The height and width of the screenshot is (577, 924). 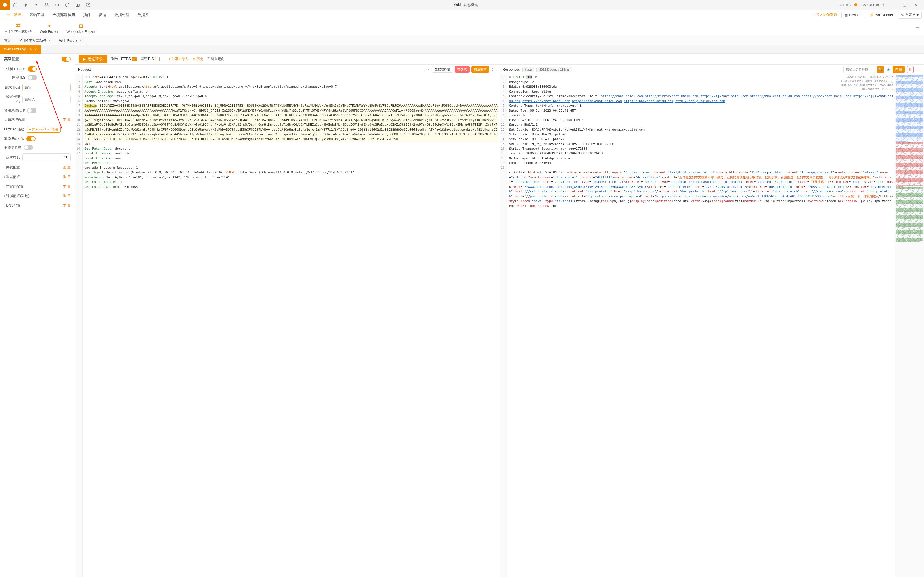 What do you see at coordinates (918, 28) in the screenshot?
I see `sort-icon: ≣↑` at bounding box center [918, 28].